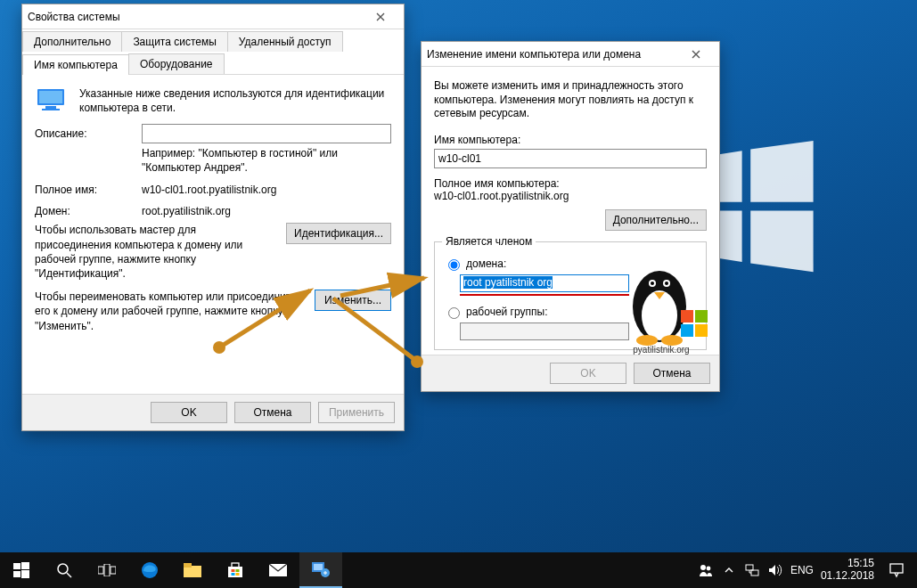  Describe the element at coordinates (235, 570) in the screenshot. I see `store-icon` at that location.